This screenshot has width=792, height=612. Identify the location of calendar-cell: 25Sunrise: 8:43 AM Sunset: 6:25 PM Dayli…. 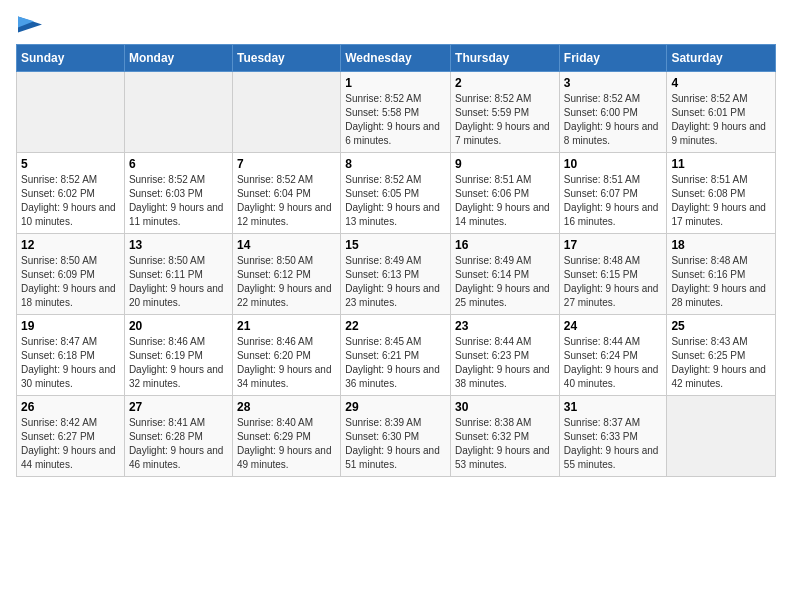
(722, 356).